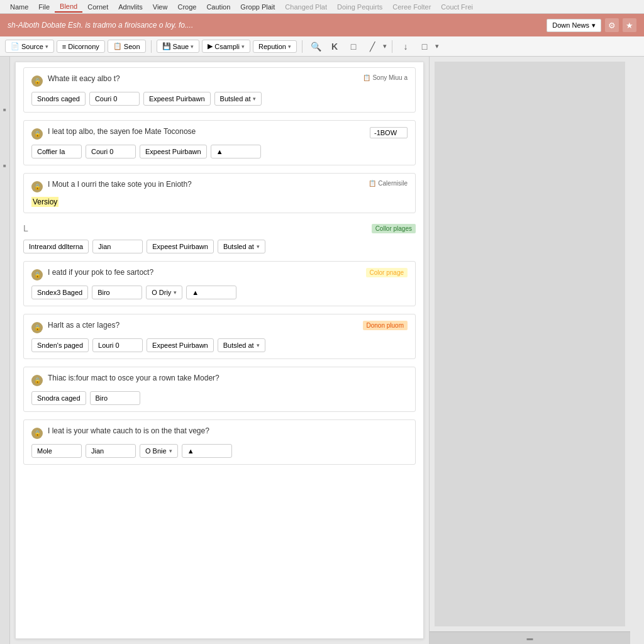  I want to click on question-2-header: 🔒 I leat top albo, the sayen foe Mate To…, so click(219, 133).